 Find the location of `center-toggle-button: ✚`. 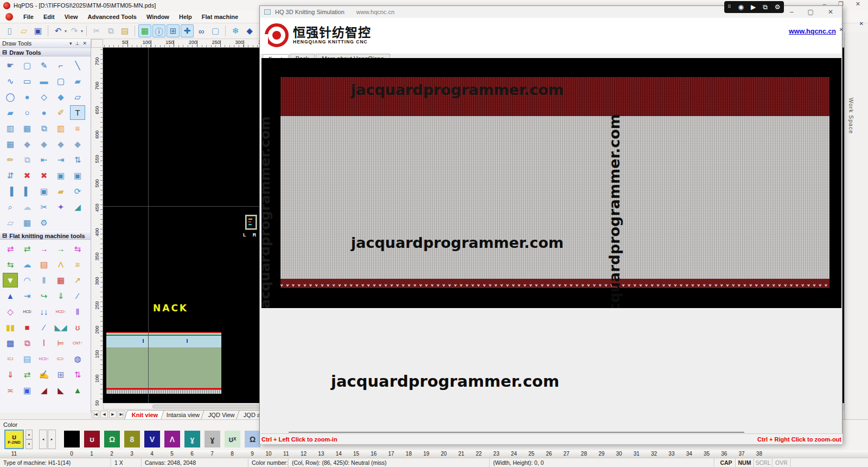

center-toggle-button: ✚ is located at coordinates (187, 31).